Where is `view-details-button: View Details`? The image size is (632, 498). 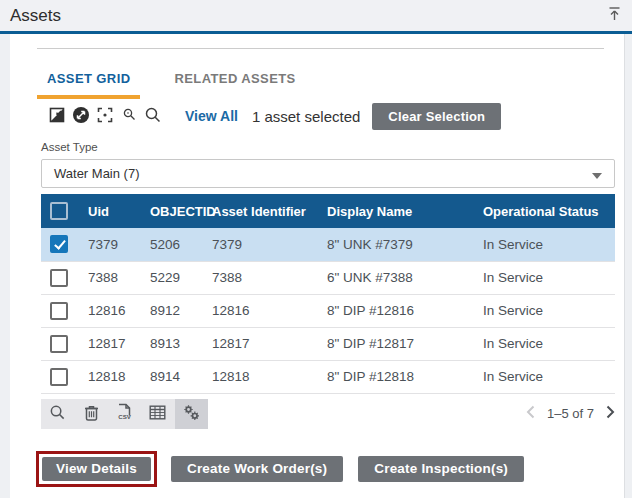
view-details-button: View Details is located at coordinates (96, 469).